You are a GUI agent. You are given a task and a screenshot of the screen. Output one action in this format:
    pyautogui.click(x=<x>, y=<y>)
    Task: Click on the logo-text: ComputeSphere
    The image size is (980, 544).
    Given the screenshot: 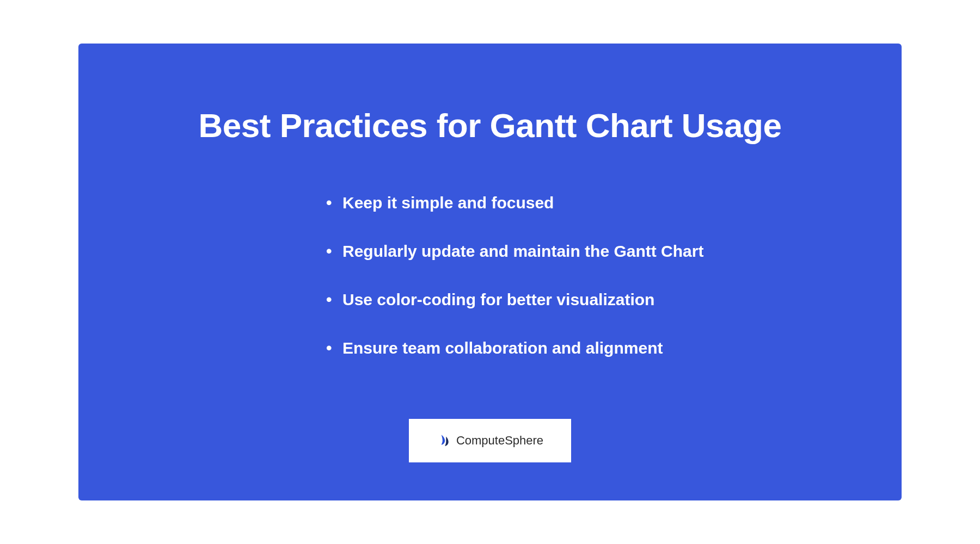 What is the action you would take?
    pyautogui.click(x=500, y=441)
    